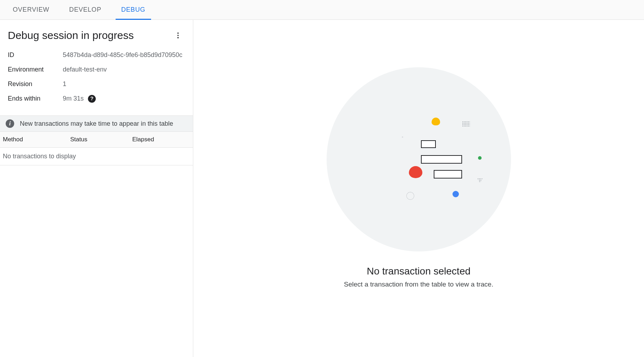 The image size is (644, 357). What do you see at coordinates (418, 271) in the screenshot?
I see `empty-state-title: No transaction selected` at bounding box center [418, 271].